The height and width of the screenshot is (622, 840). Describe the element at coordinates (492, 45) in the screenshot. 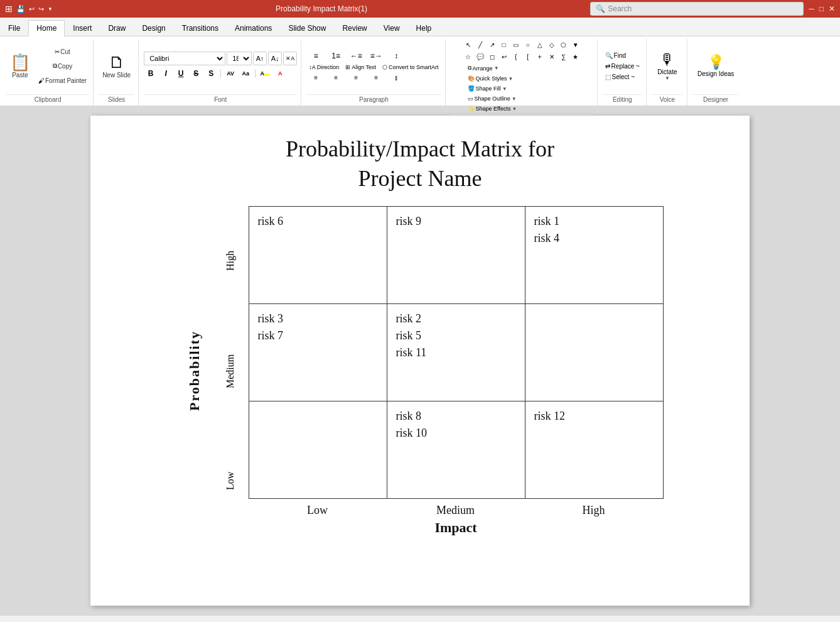

I see `shape-arrow: ↗` at that location.